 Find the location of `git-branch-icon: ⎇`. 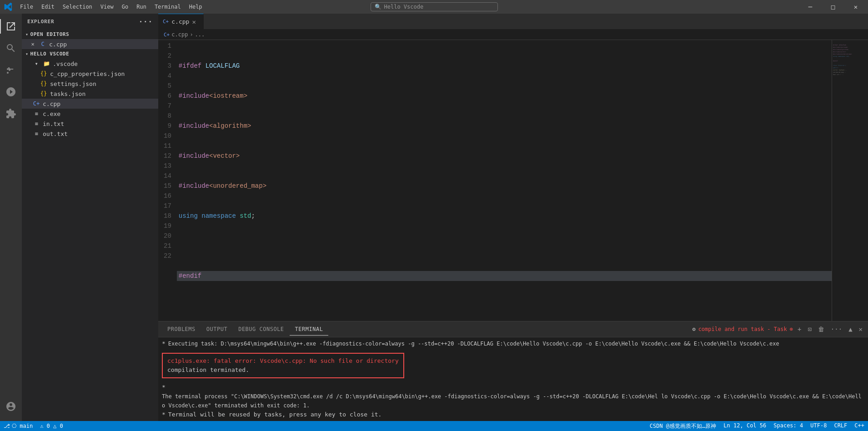

git-branch-icon: ⎇ is located at coordinates (7, 426).